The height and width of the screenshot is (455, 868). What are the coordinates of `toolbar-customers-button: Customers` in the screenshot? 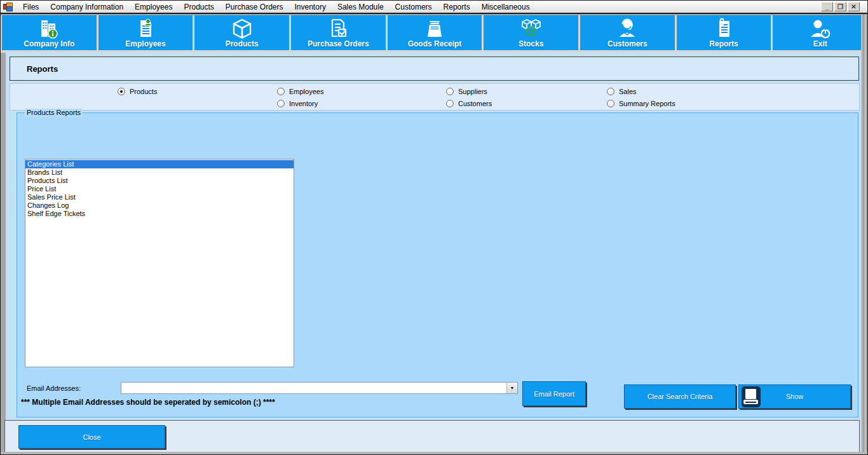 It's located at (628, 33).